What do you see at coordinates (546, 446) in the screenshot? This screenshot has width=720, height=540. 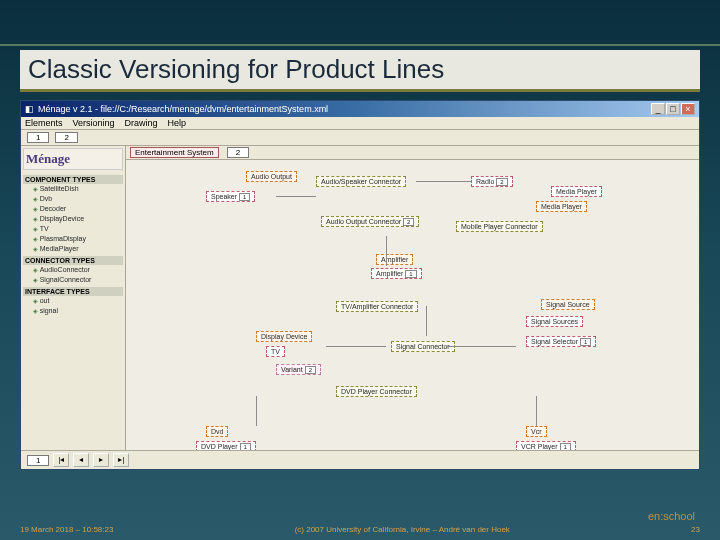 I see `diagram-node-vcr-player: VCR Player1` at bounding box center [546, 446].